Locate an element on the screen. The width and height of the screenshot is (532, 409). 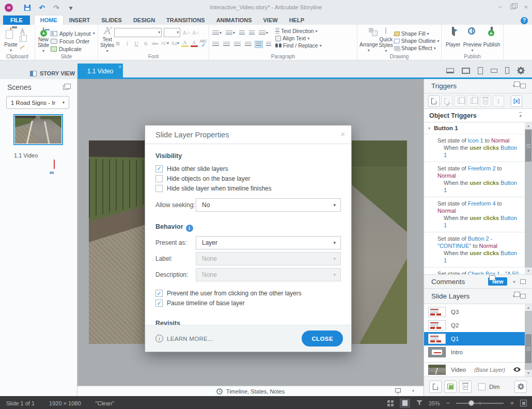
behavior-info-icon: i is located at coordinates (190, 228).